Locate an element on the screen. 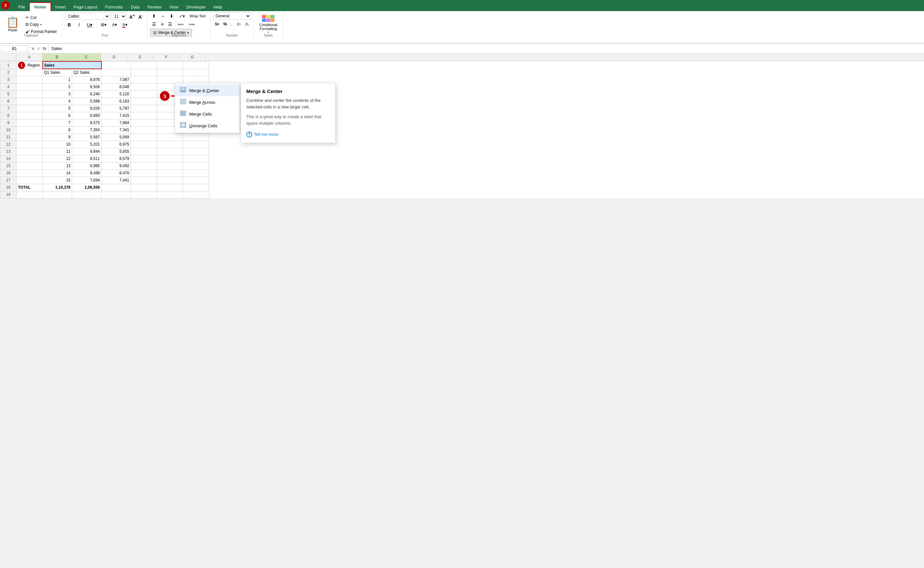 The width and height of the screenshot is (924, 568). comma-button: , is located at coordinates (232, 24).